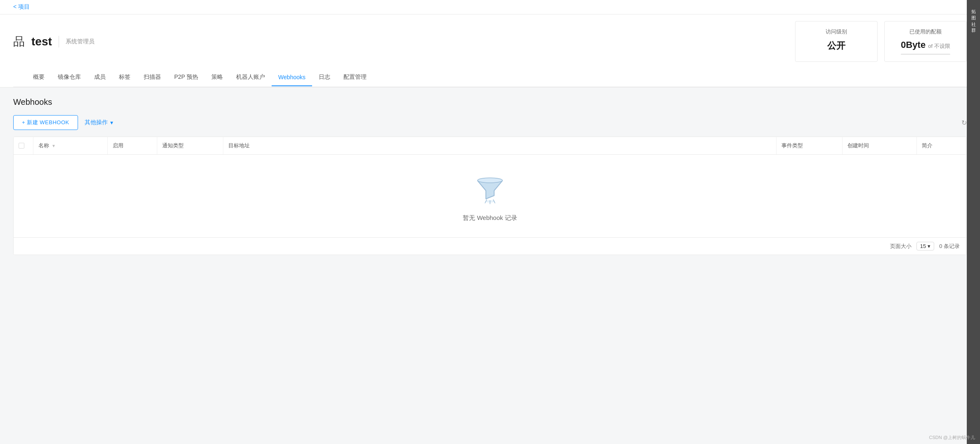 This screenshot has width=980, height=444. I want to click on nav-tab-机器人账户: 机器人账户, so click(251, 78).